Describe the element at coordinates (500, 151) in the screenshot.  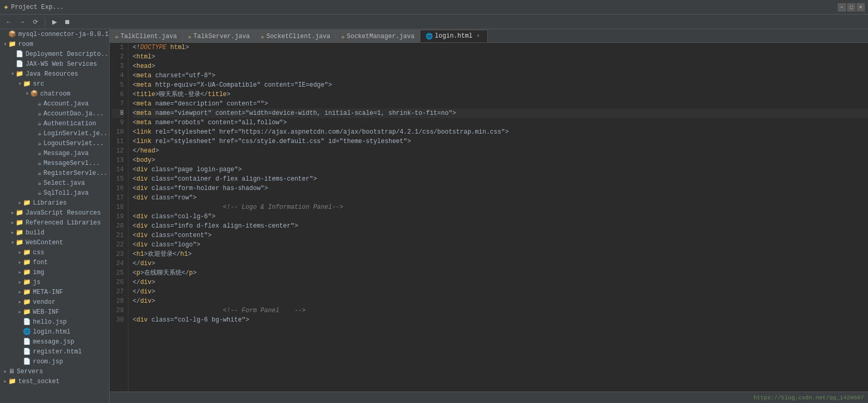
I see `code-line-12: </head>` at that location.